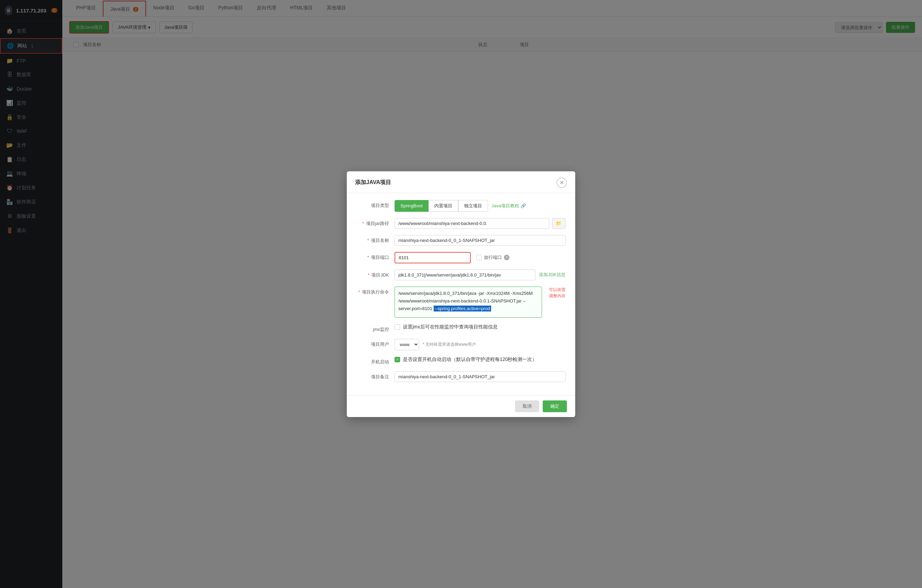 This screenshot has height=588, width=922. I want to click on type-springboot-btn: SpringBoot, so click(411, 206).